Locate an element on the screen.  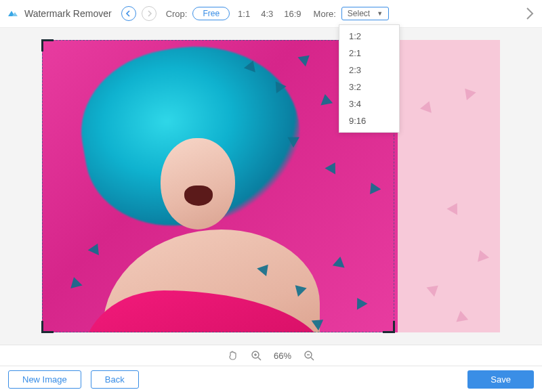
undo-button is located at coordinates (129, 14).